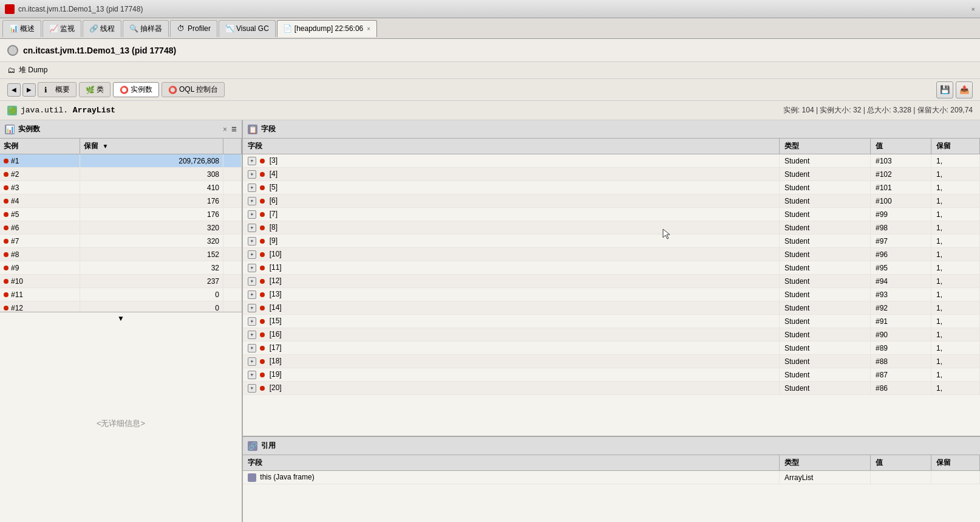  Describe the element at coordinates (611, 281) in the screenshot. I see `table-row: + [12] Student #94 1,` at that location.